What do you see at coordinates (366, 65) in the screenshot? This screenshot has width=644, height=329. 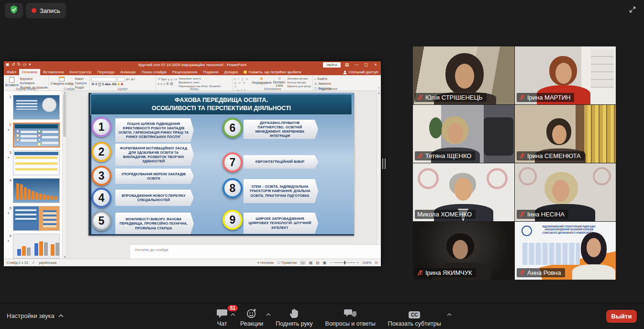 I see `restore-button: ◻` at bounding box center [366, 65].